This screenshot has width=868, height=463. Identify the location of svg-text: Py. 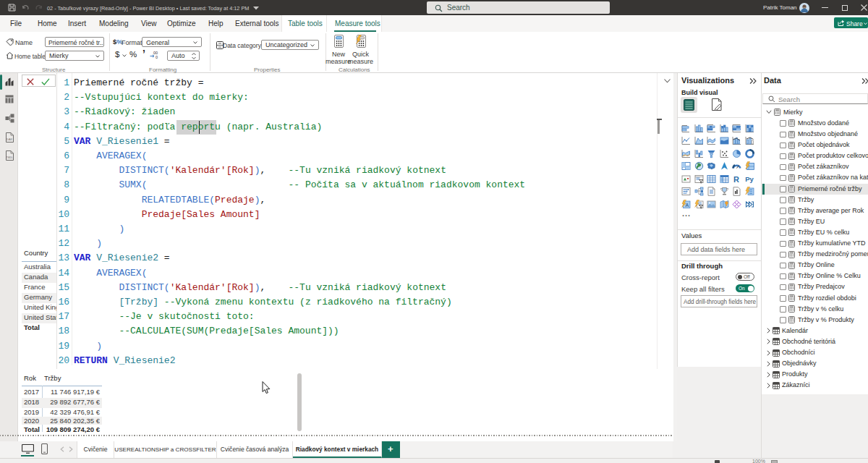
(749, 179).